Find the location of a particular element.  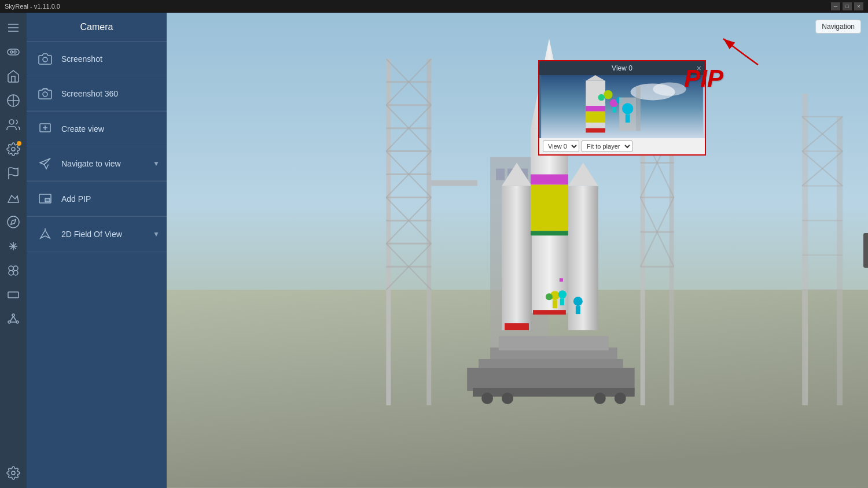

sidebar-item-vr is located at coordinates (13, 52).